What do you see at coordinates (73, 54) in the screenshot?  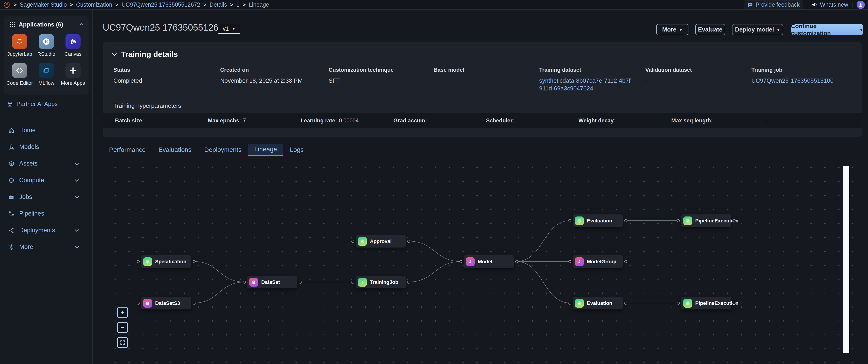 I see `app-label: Canvas` at bounding box center [73, 54].